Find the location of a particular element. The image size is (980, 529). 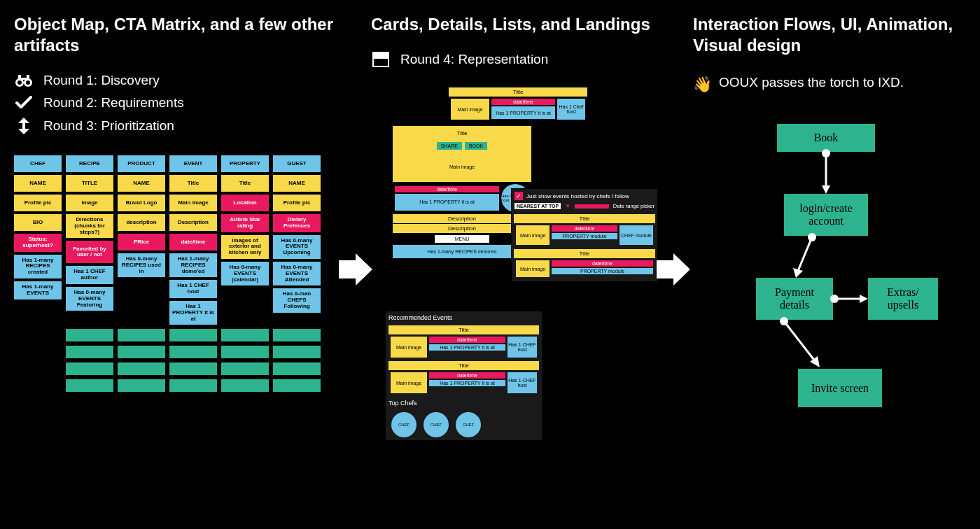

objmap-cell: PRice is located at coordinates (141, 242).